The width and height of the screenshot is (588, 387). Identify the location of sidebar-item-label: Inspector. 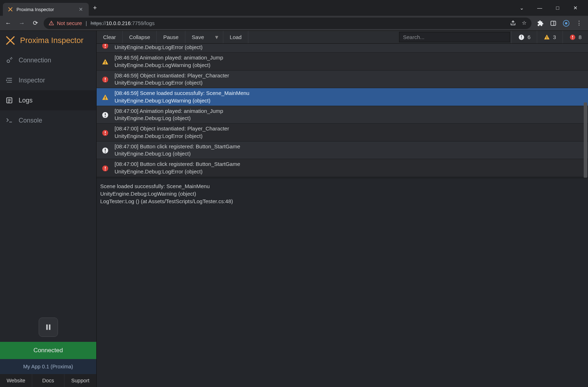
(32, 80).